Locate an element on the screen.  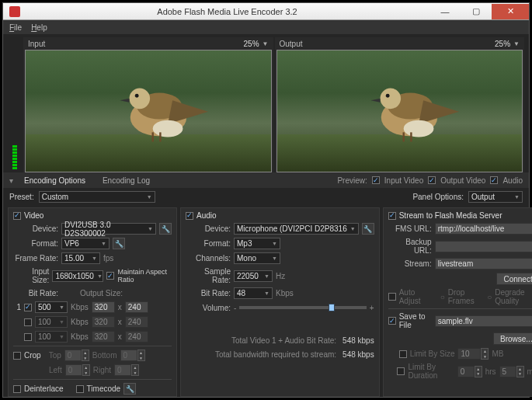
audio-header: Audio is located at coordinates (207, 216).